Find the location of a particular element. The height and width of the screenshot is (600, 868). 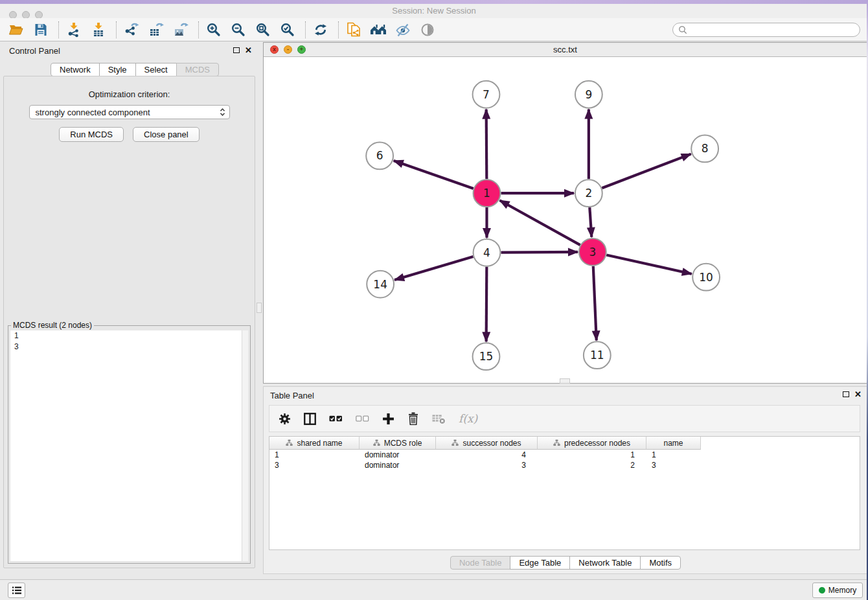

control-panel-tabs: Network Style Select MCDS is located at coordinates (135, 70).